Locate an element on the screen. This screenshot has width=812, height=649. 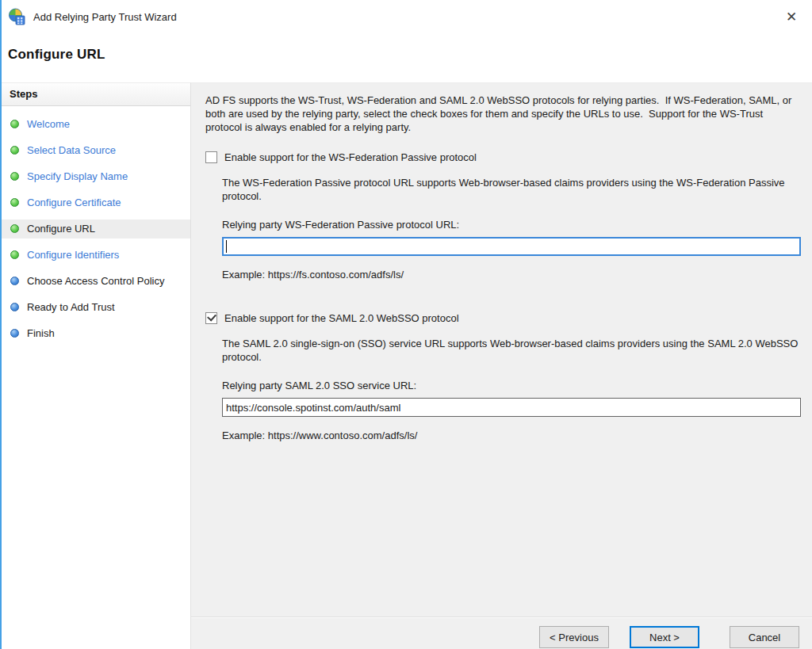
intro-text: AD FS supports the WS-Trust, WS-Federati… is located at coordinates (503, 114).